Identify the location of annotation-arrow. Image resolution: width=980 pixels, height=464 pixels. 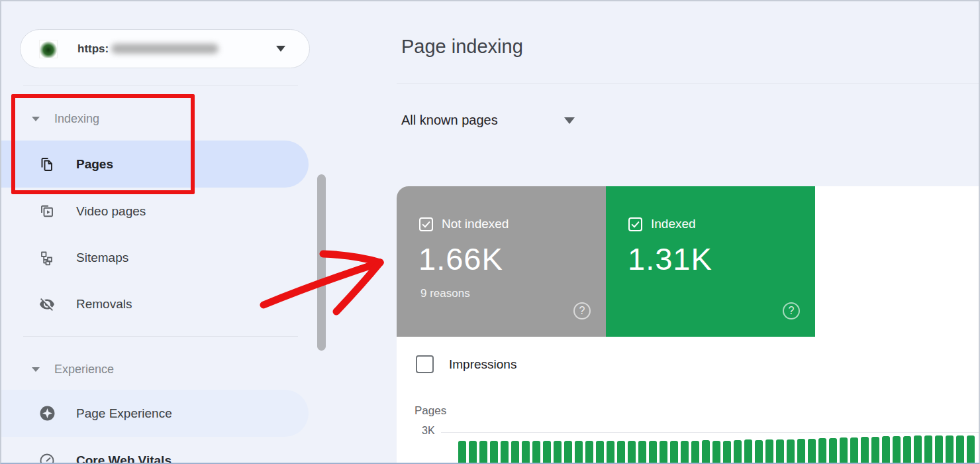
(323, 282).